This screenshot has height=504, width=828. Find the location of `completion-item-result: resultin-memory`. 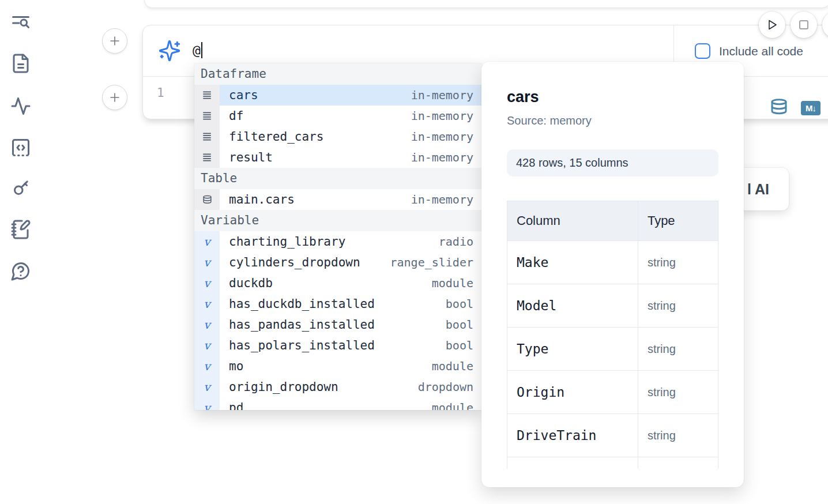

completion-item-result: resultin-memory is located at coordinates (338, 157).